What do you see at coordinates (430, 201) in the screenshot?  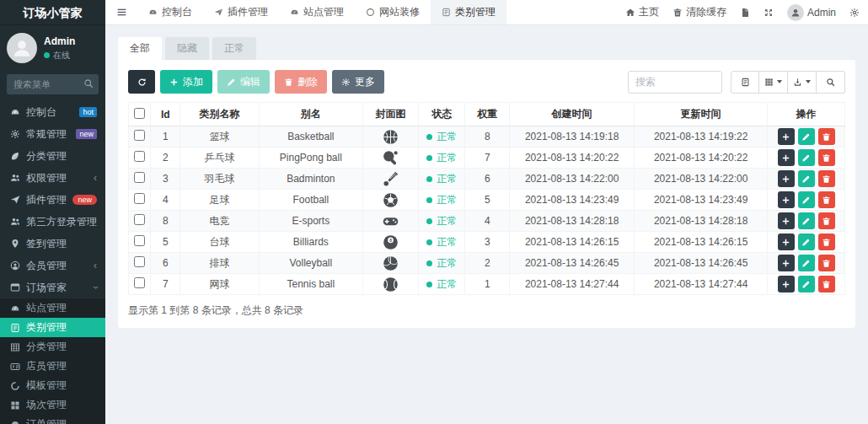 I see `status-dot-icon` at bounding box center [430, 201].